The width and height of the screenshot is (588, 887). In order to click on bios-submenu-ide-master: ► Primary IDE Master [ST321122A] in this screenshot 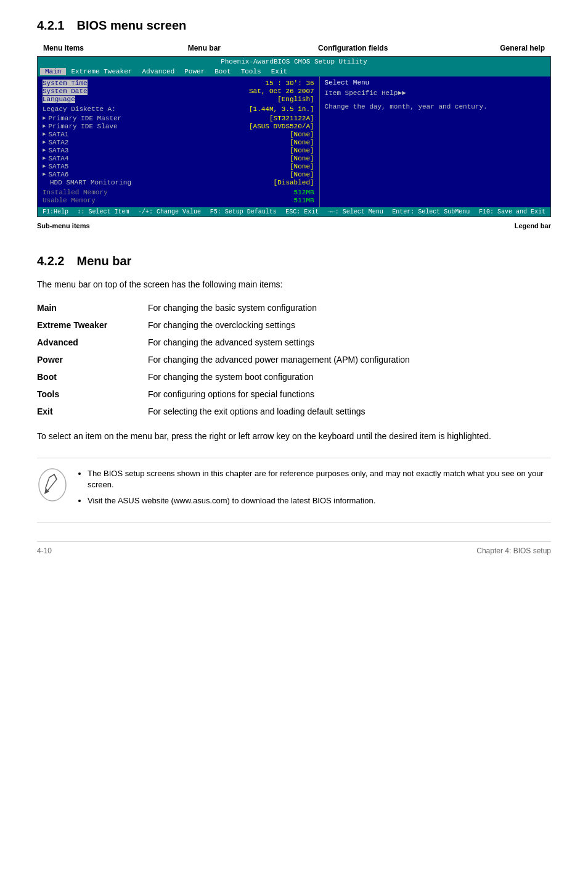, I will do `click(179, 118)`.